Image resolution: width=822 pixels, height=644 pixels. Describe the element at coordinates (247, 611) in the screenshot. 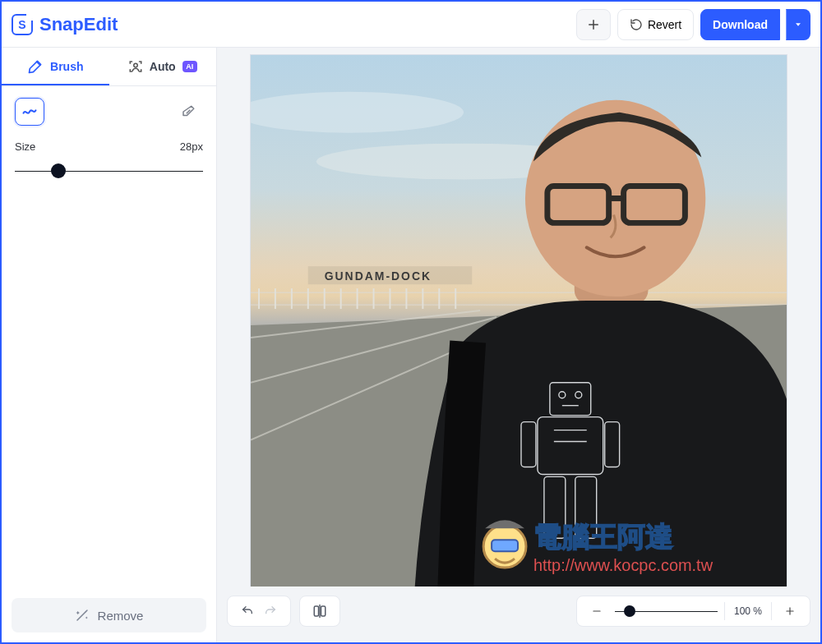

I see `undo-icon` at that location.